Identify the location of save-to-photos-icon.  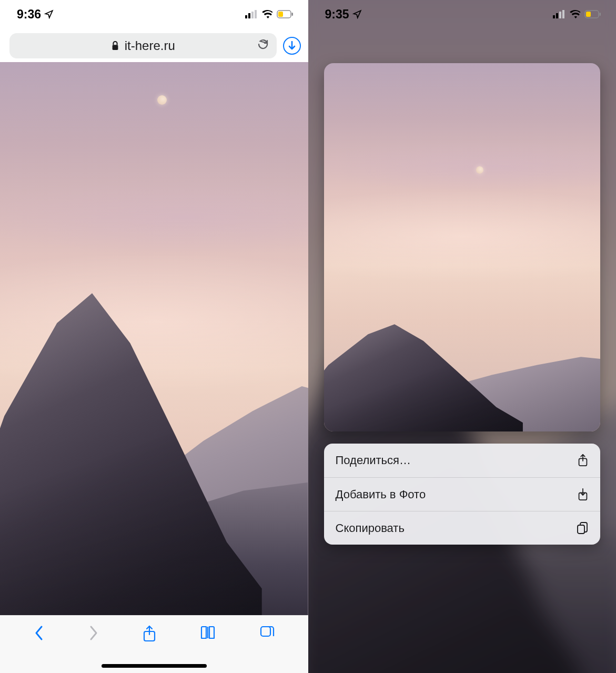
(583, 495).